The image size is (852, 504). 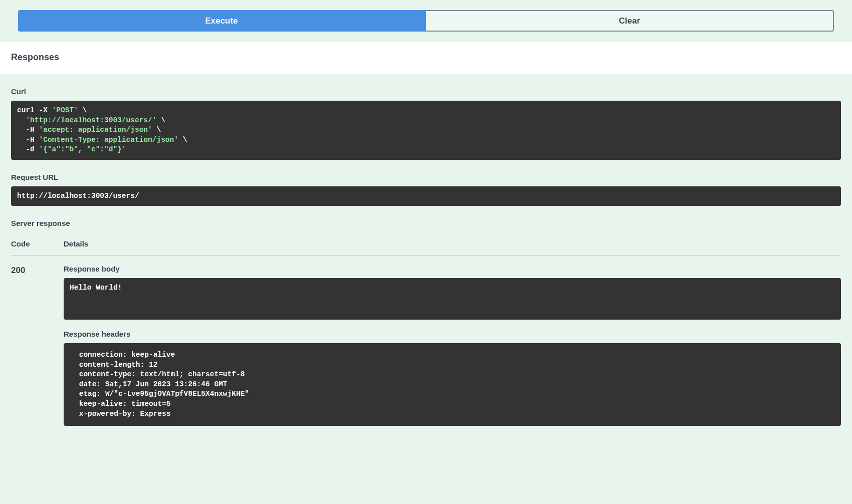 What do you see at coordinates (426, 21) in the screenshot?
I see `action-buttons-row: Execute Clear` at bounding box center [426, 21].